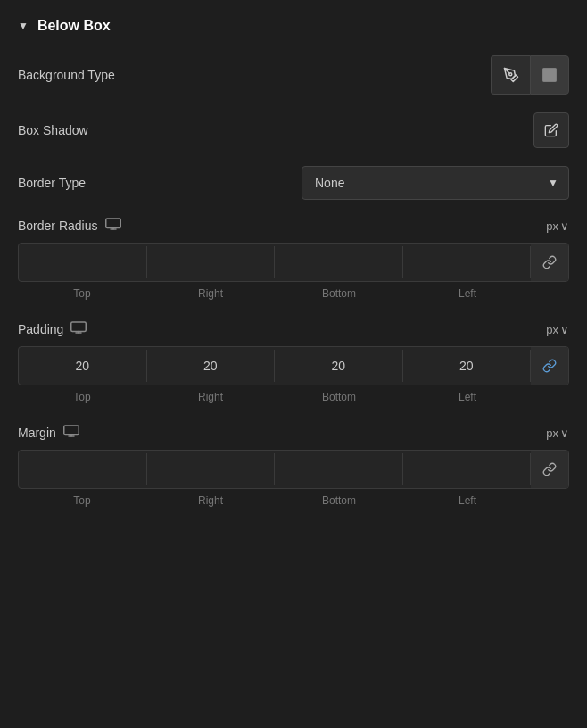 This screenshot has height=728, width=587. I want to click on margin-bottom-cell, so click(339, 469).